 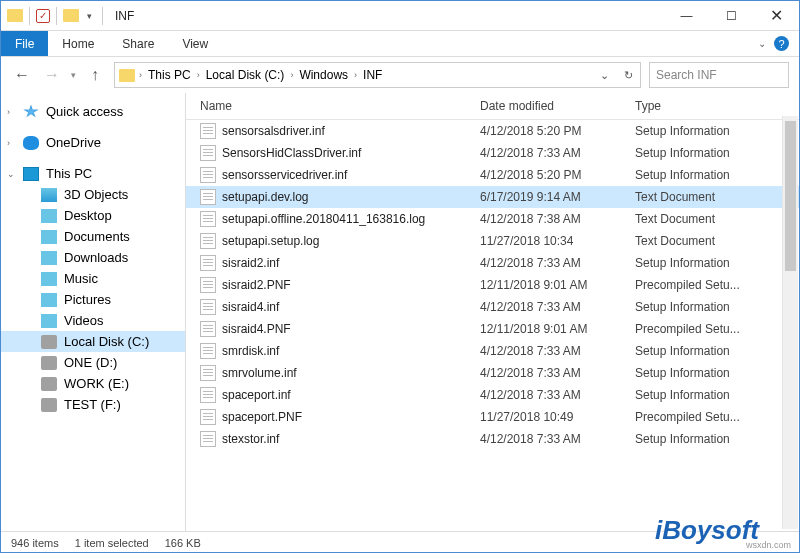 I want to click on sidebar-label: ONE (D:), so click(x=90, y=362).